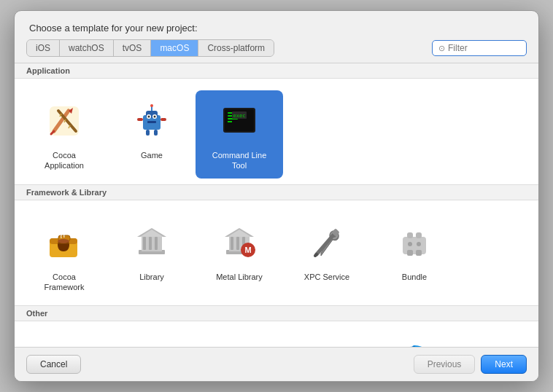  What do you see at coordinates (64, 134) in the screenshot?
I see `item-cocoa-application: CocoaApplication` at bounding box center [64, 134].